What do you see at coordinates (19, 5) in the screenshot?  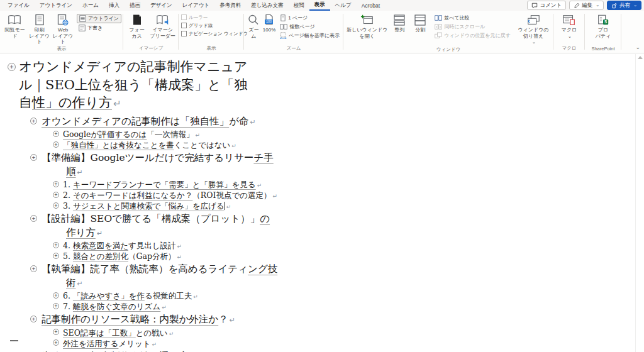 I see `tab-ファイル: ファイル` at bounding box center [19, 5].